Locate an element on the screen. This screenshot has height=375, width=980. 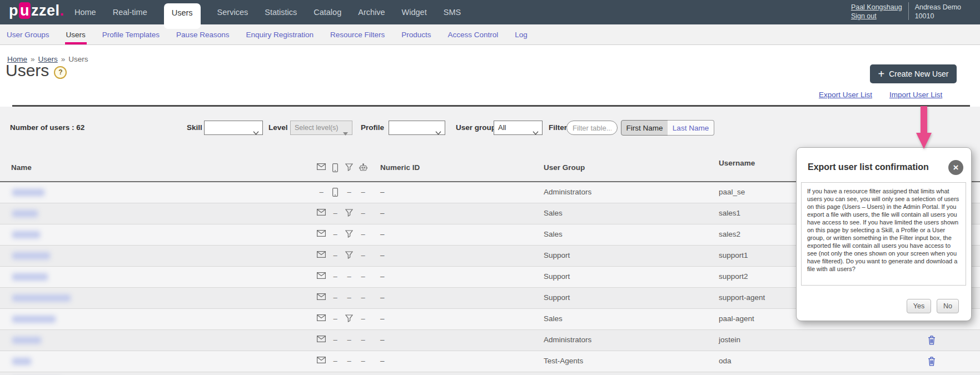
column-header-name: Name is located at coordinates (21, 168).